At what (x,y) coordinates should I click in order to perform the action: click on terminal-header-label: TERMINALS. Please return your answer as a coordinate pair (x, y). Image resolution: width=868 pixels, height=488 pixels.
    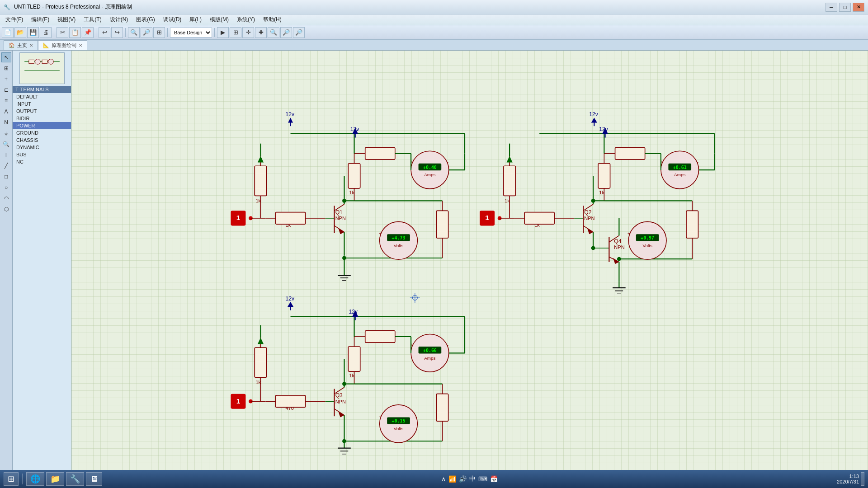
    Looking at the image, I should click on (34, 89).